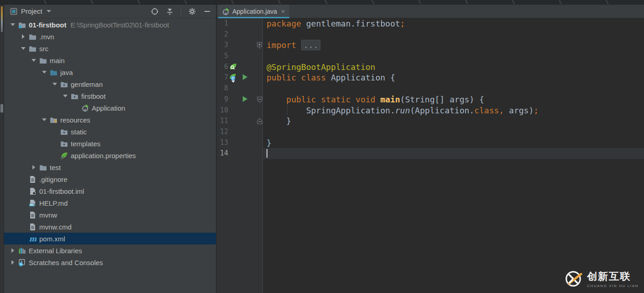  I want to click on tree-item-label: test, so click(55, 167).